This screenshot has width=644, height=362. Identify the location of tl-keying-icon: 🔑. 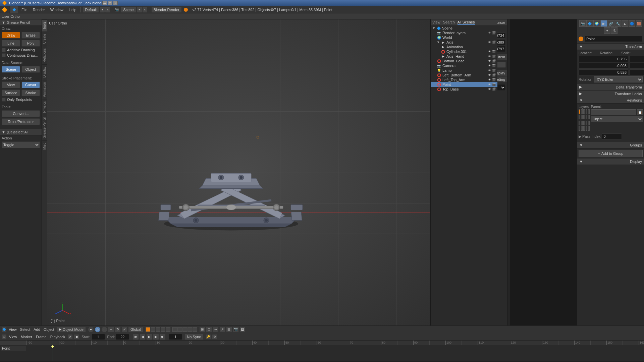
(208, 337).